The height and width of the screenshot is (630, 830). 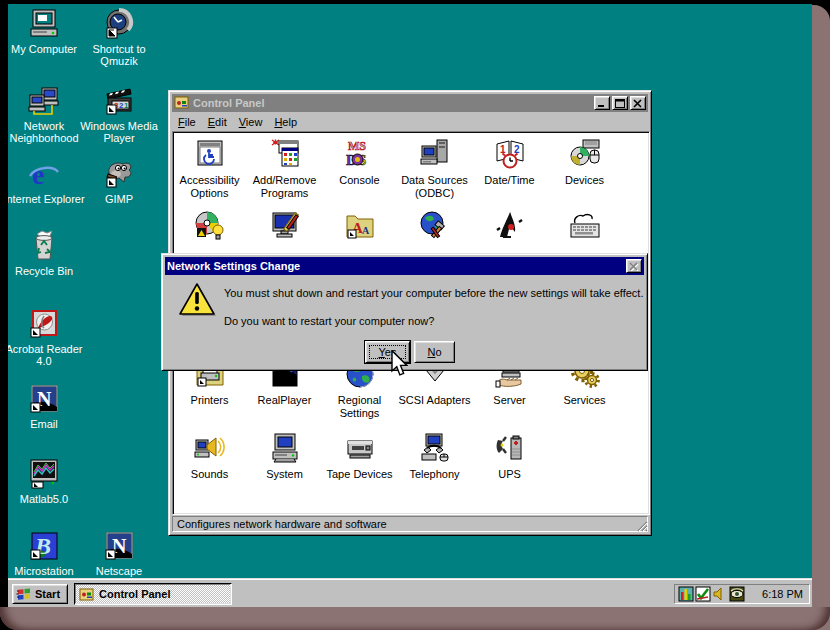 What do you see at coordinates (584, 162) in the screenshot?
I see `cp-item-devices: Devices` at bounding box center [584, 162].